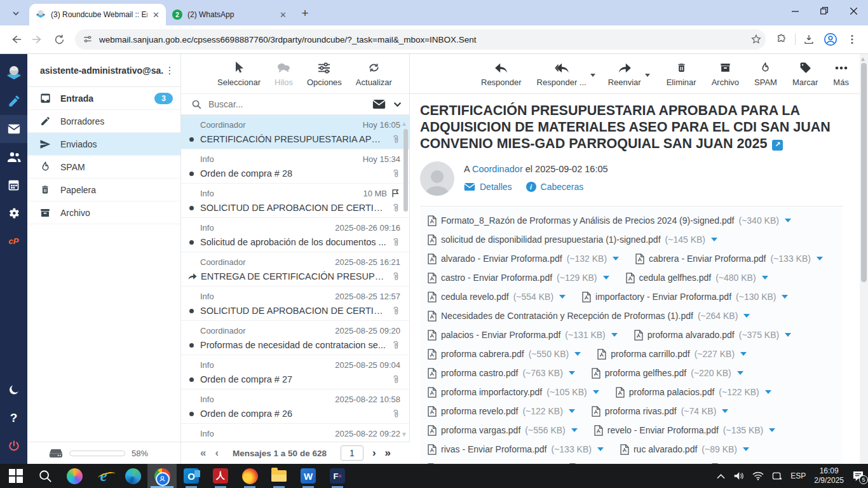 This screenshot has height=488, width=868. I want to click on site-info-icon, so click(88, 39).